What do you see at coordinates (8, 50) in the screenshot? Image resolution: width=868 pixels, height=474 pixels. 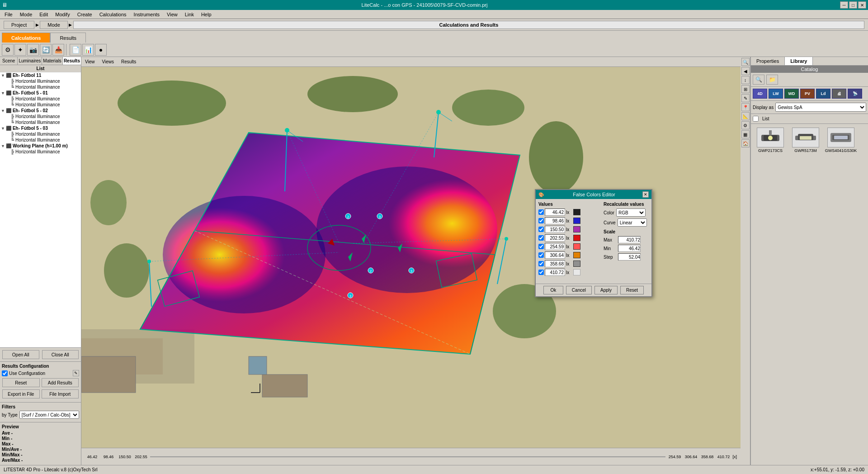 I see `toolbar-settings: ⚙` at bounding box center [8, 50].